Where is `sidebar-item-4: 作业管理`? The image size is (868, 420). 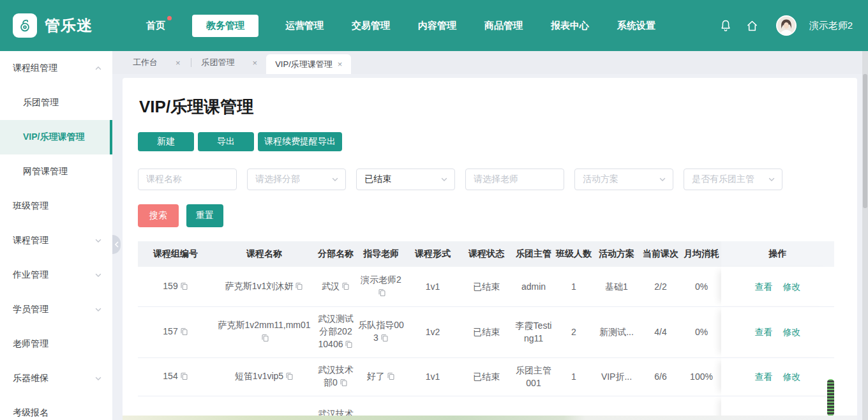 sidebar-item-4: 作业管理 is located at coordinates (56, 275).